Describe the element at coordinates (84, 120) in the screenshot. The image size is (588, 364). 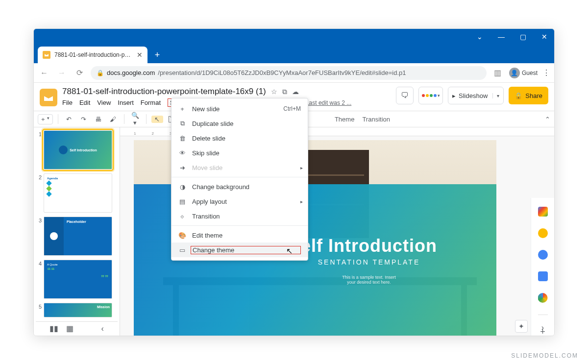
I see `redo-button: ↷` at that location.